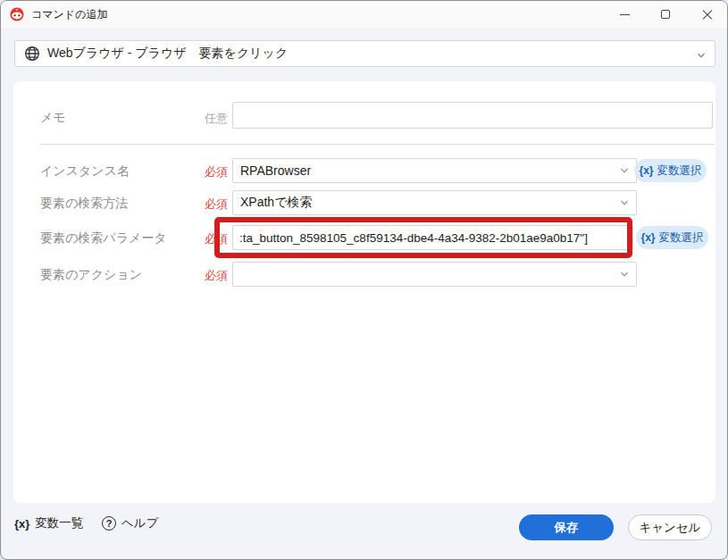  I want to click on minimize-button, so click(624, 14).